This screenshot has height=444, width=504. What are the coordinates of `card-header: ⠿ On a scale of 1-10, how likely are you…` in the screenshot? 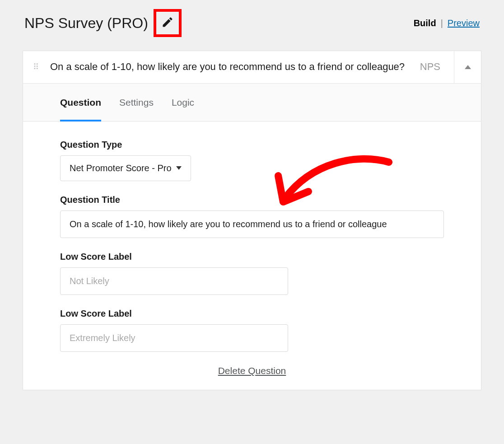 It's located at (252, 67).